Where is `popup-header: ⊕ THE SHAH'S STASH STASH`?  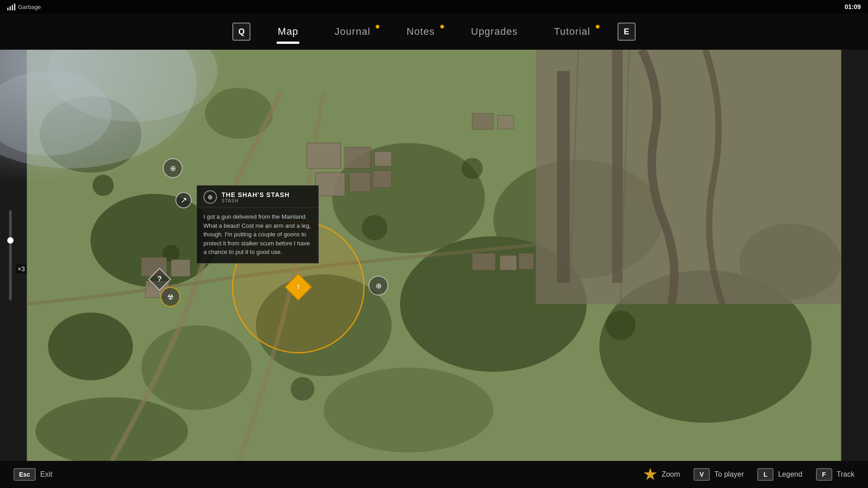
popup-header: ⊕ THE SHAH'S STASH STASH is located at coordinates (258, 197).